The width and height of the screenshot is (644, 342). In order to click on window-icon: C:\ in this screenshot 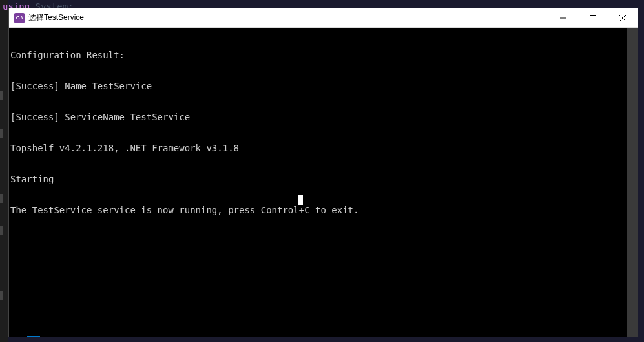, I will do `click(19, 18)`.